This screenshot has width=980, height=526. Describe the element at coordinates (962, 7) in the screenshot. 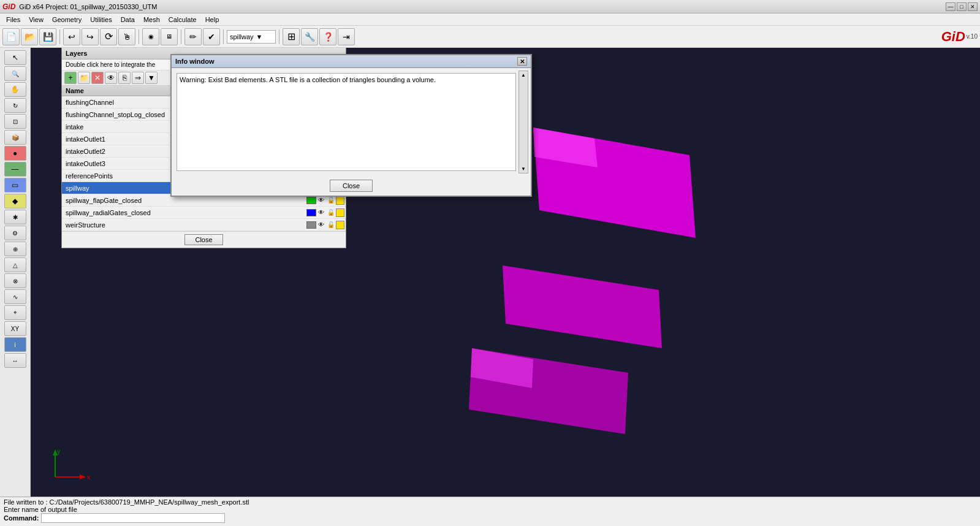

I see `maximize-button: □` at that location.